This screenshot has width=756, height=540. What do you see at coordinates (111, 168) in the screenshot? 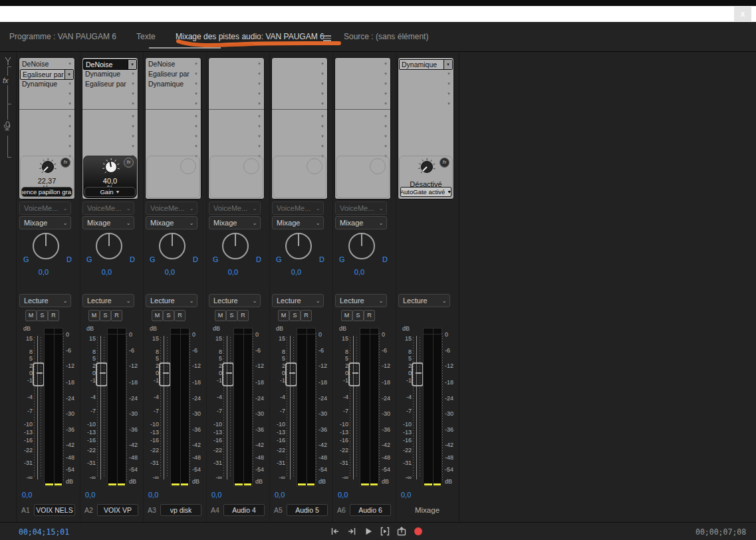
I see `effect-parameter-knob` at bounding box center [111, 168].